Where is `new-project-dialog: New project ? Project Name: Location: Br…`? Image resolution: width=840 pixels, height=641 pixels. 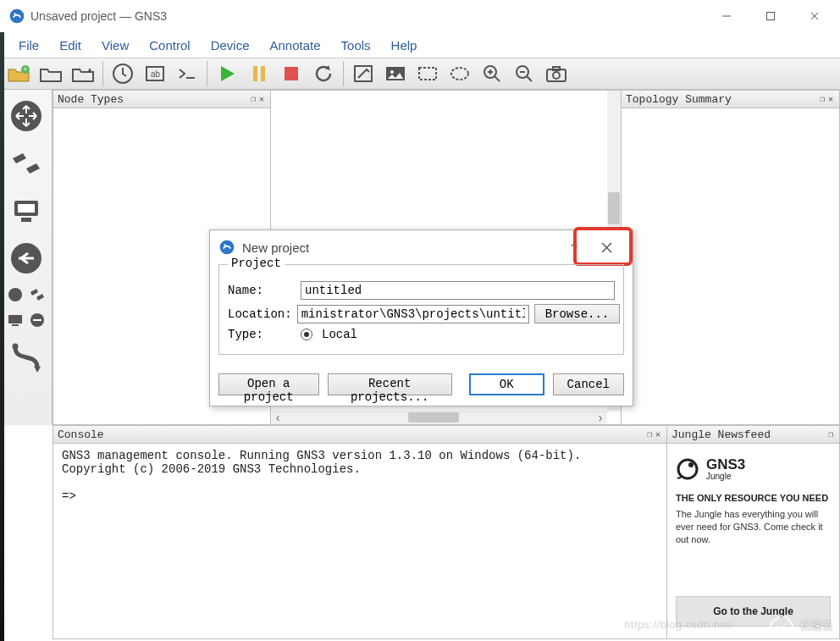
new-project-dialog: New project ? Project Name: Location: Br… is located at coordinates (422, 318).